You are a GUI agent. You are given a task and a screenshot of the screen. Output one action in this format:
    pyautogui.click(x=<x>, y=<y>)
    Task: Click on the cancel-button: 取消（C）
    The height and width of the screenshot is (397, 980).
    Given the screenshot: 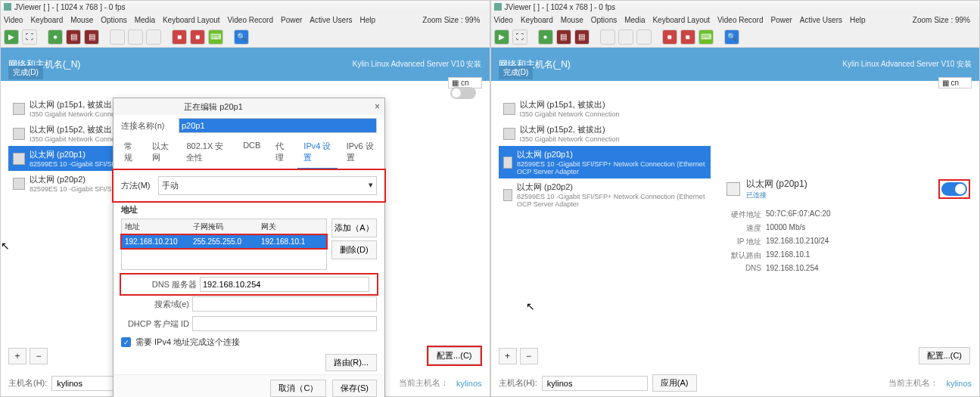 What is the action you would take?
    pyautogui.click(x=298, y=389)
    